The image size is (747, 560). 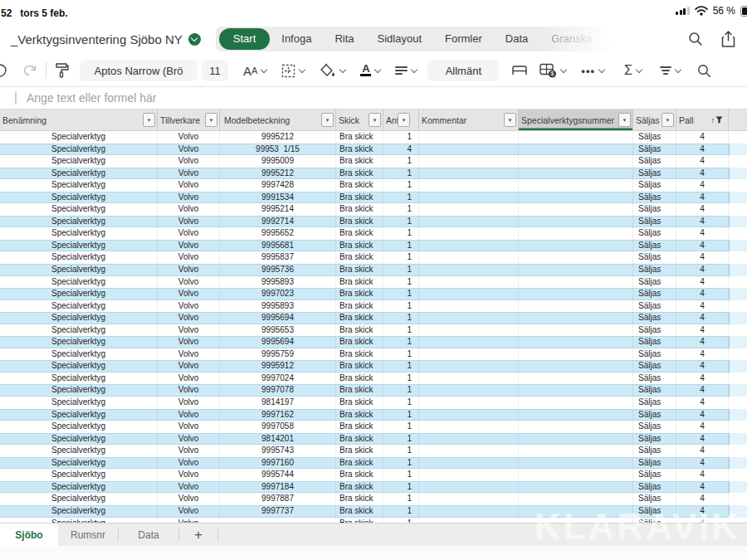 What do you see at coordinates (374, 222) in the screenshot?
I see `table-row: SpecialverktygVolvo9992714Bra skick1Sälj…` at bounding box center [374, 222].